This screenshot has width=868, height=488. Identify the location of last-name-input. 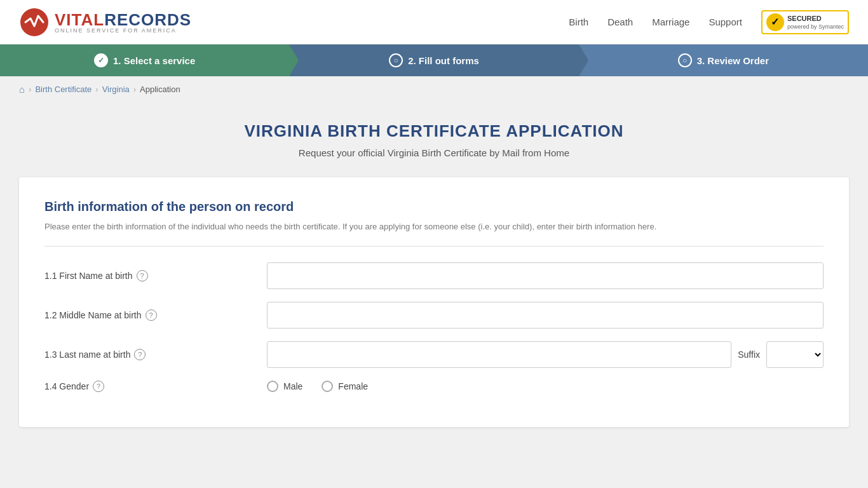
(499, 355).